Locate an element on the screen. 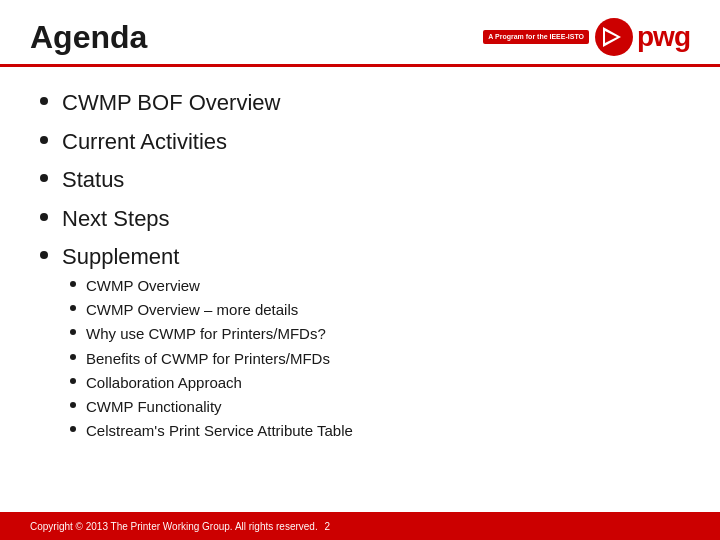 This screenshot has width=720, height=540. sub-list-item: Why use CWMP for Printers/MFDs? is located at coordinates (212, 334).